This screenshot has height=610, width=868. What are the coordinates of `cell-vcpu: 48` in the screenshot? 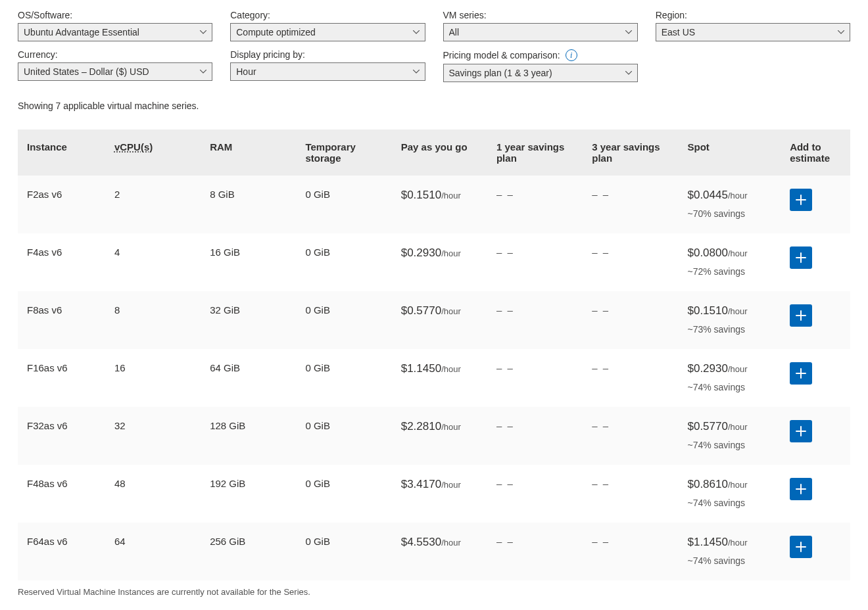 It's located at (154, 494).